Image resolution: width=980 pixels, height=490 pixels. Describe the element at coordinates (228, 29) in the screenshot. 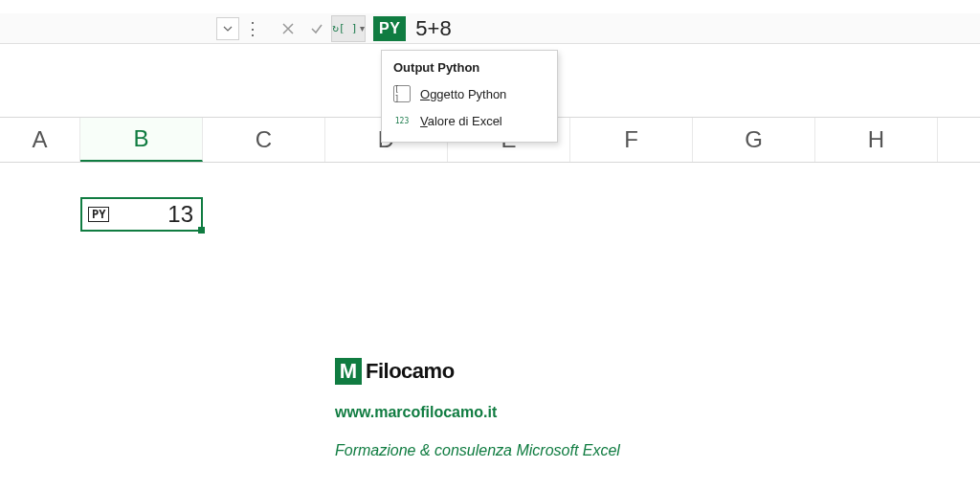

I see `chevron-down-icon` at that location.